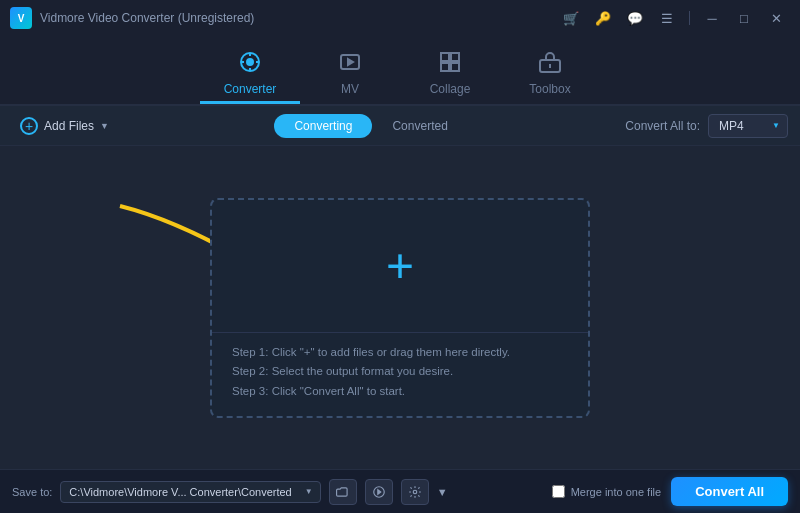 The image size is (800, 513). I want to click on toolbar: + Add Files ▼ Converting Converted Conve…, so click(400, 126).